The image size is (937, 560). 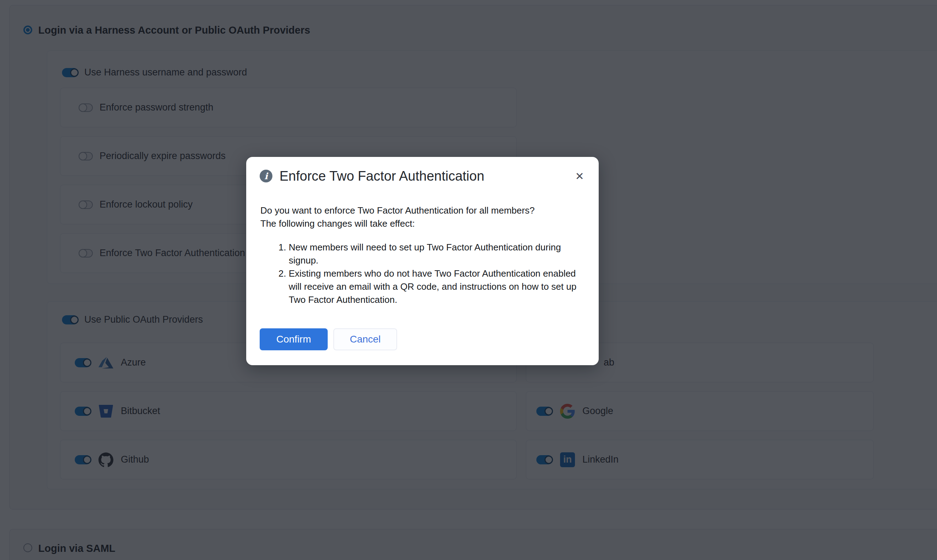 What do you see at coordinates (328, 339) in the screenshot?
I see `dialog-actions: Confirm Cancel` at bounding box center [328, 339].